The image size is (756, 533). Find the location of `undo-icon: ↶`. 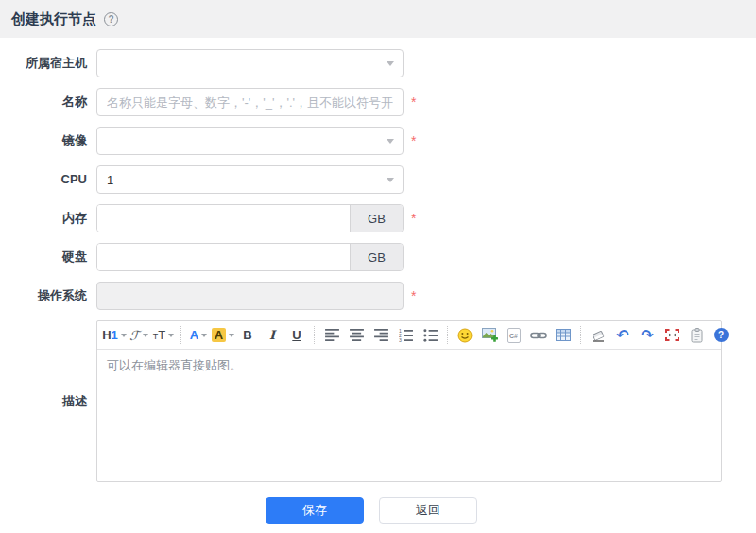

undo-icon: ↶ is located at coordinates (623, 335).